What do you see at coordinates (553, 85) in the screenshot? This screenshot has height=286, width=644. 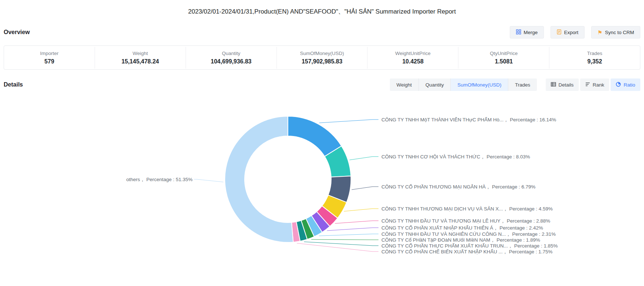 I see `table-icon` at bounding box center [553, 85].